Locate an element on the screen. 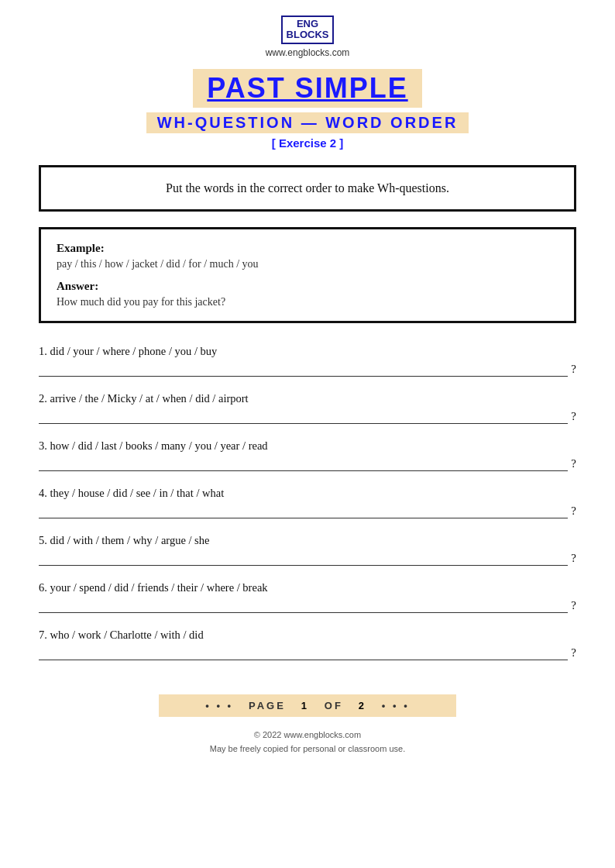 The image size is (615, 868). dots-right: • • • is located at coordinates (396, 705).